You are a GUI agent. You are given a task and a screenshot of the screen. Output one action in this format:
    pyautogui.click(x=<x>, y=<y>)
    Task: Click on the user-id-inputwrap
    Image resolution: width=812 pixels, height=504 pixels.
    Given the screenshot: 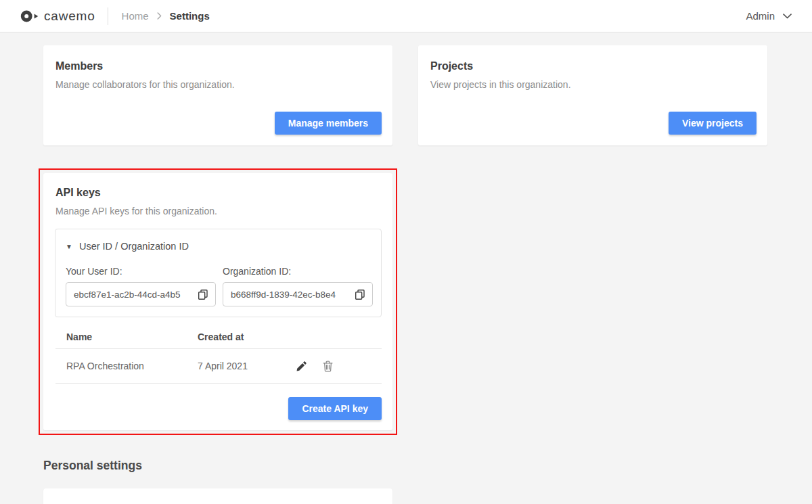 What is the action you would take?
    pyautogui.click(x=141, y=294)
    